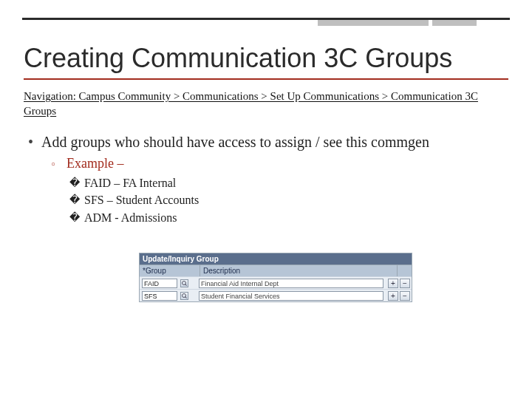  Describe the element at coordinates (373, 23) in the screenshot. I see `top-accent-bar` at that location.